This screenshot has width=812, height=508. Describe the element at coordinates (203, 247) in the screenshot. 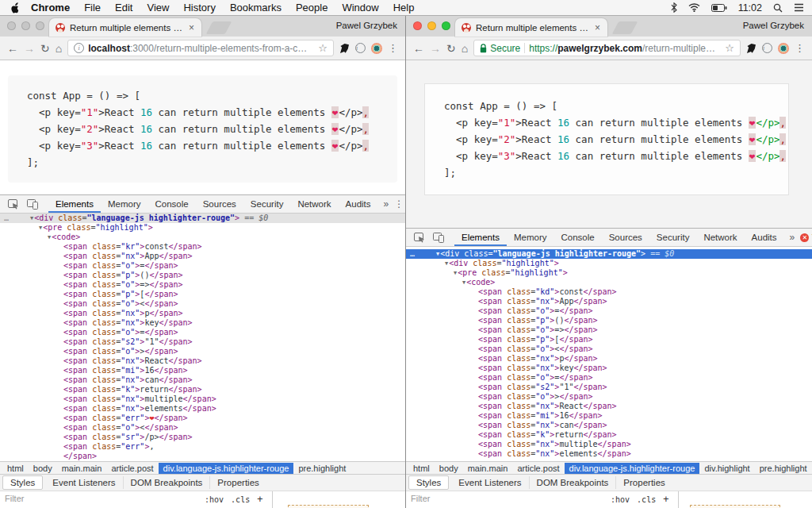

I see `dom-tree-row: <span class="kr">const</span>` at that location.